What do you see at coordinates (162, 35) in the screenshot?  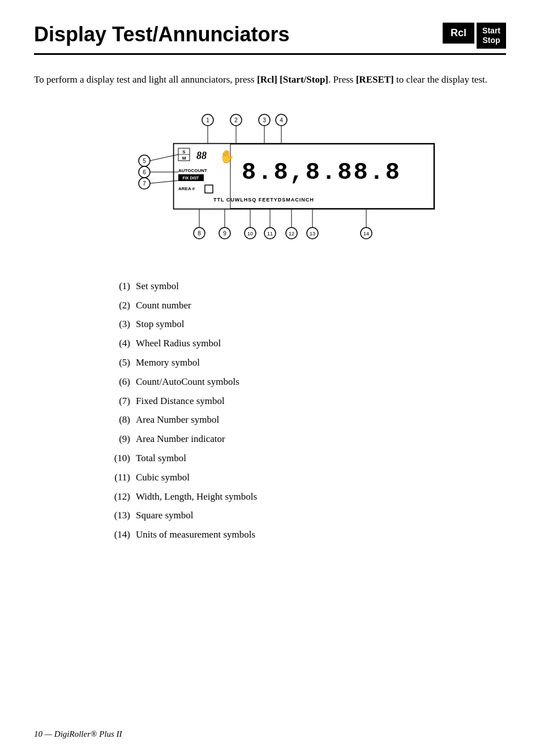 I see `page-title: Display Test/Annunciators` at bounding box center [162, 35].